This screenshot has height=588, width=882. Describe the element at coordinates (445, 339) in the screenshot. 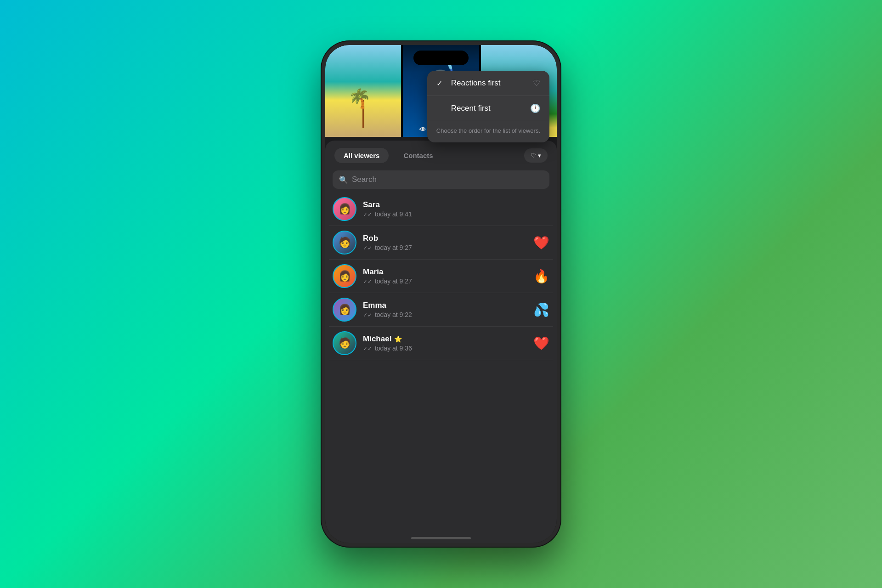

I see `viewer-name: Michael ⭐` at that location.